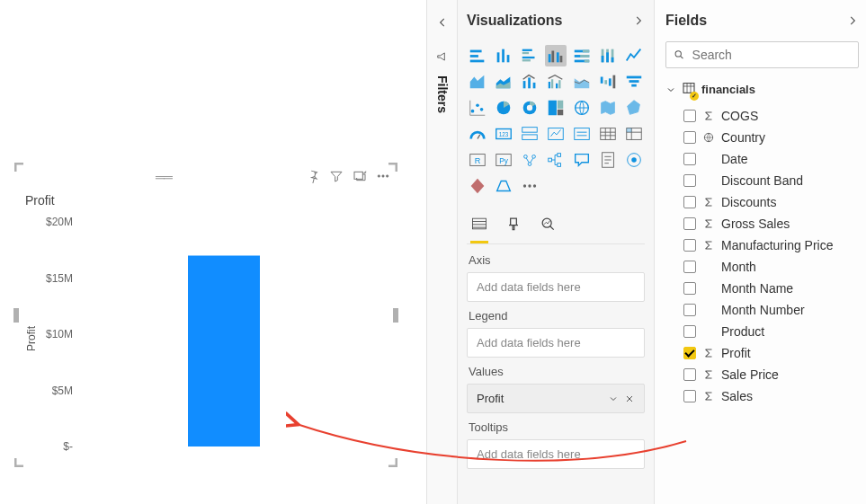  What do you see at coordinates (763, 202) in the screenshot?
I see `field-item: Discounts` at bounding box center [763, 202].